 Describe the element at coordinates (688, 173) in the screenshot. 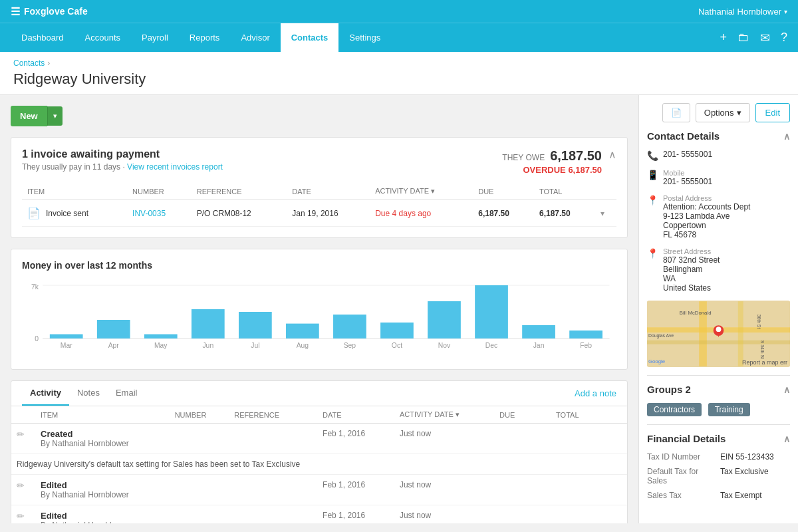

I see `mobile-label: Mobile` at that location.